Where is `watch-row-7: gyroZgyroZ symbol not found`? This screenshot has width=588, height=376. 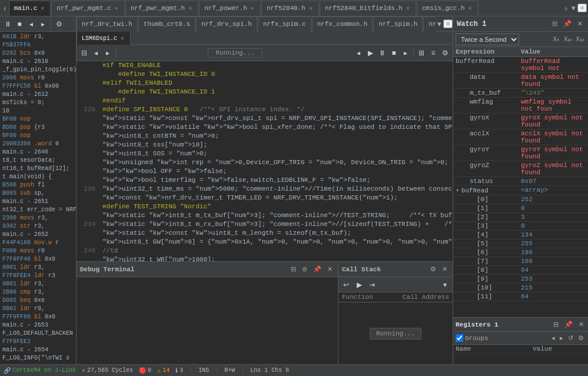 watch-row-7: gyroZgyroZ symbol not found is located at coordinates (520, 169).